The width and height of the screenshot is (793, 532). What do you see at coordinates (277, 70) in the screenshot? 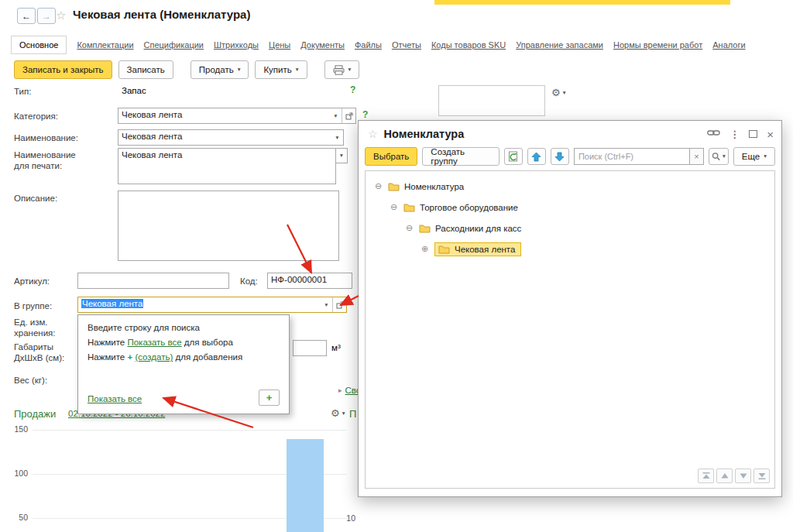
I see `buy-label: Купить` at bounding box center [277, 70].